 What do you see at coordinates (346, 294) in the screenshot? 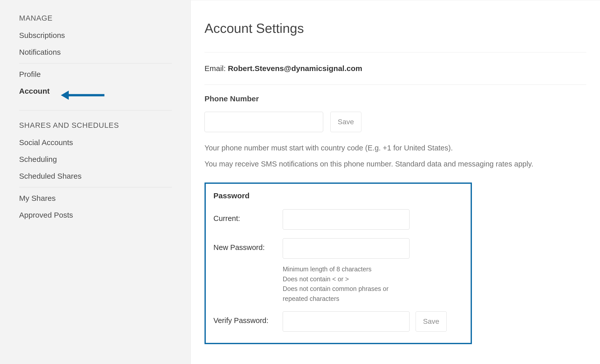
I see `password-req-3: Does not contain common phrases or repea…` at bounding box center [346, 294].